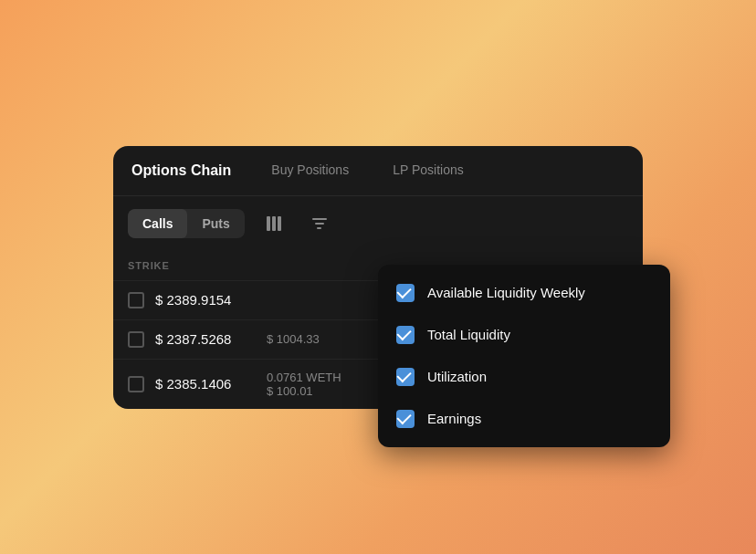 This screenshot has height=554, width=756. Describe the element at coordinates (205, 340) in the screenshot. I see `strike-price-2: $ 2387.5268` at that location.